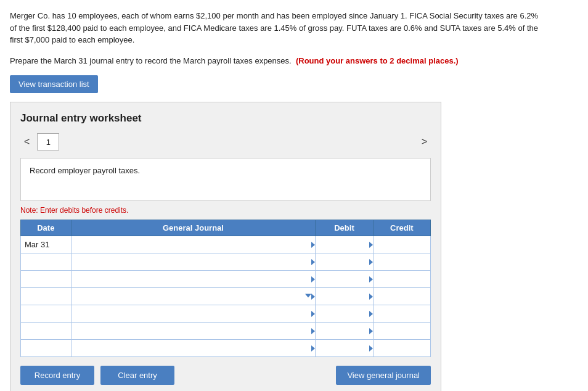 This screenshot has width=588, height=391. What do you see at coordinates (46, 245) in the screenshot?
I see `date-cell-1: Mar 31` at bounding box center [46, 245].